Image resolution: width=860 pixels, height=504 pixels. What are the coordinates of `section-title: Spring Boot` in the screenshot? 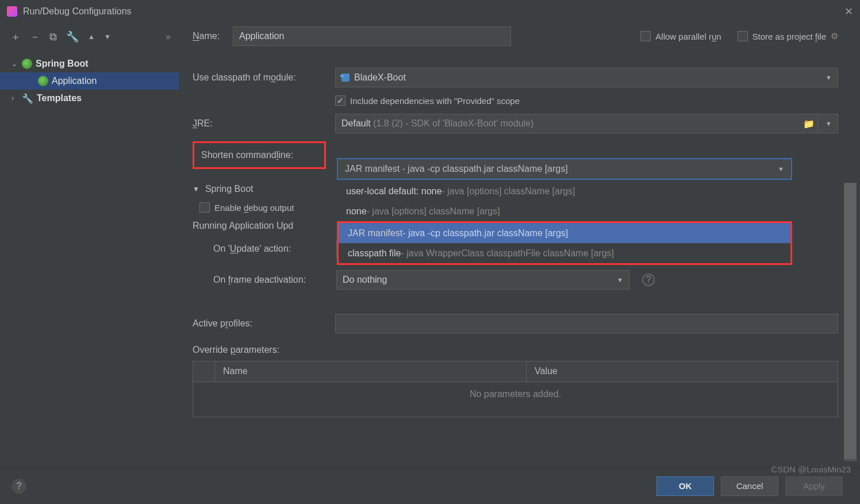 It's located at (229, 189).